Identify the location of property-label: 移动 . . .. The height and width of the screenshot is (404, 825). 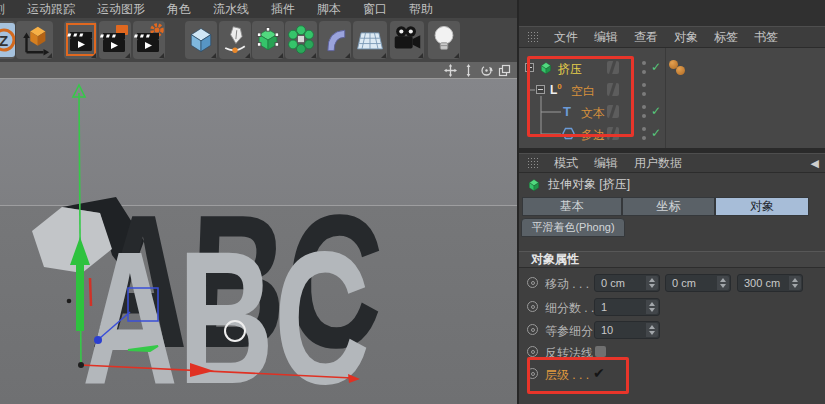
(567, 284).